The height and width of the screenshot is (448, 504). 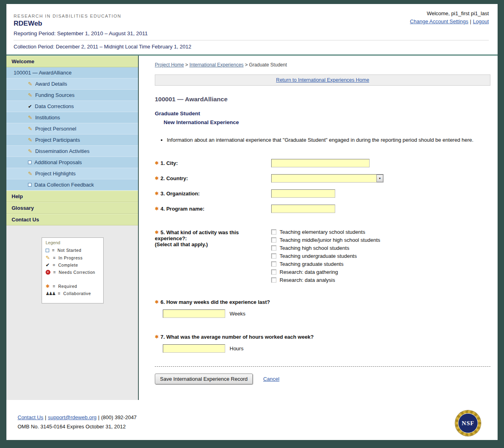 What do you see at coordinates (303, 194) in the screenshot?
I see `organization-input` at bounding box center [303, 194].